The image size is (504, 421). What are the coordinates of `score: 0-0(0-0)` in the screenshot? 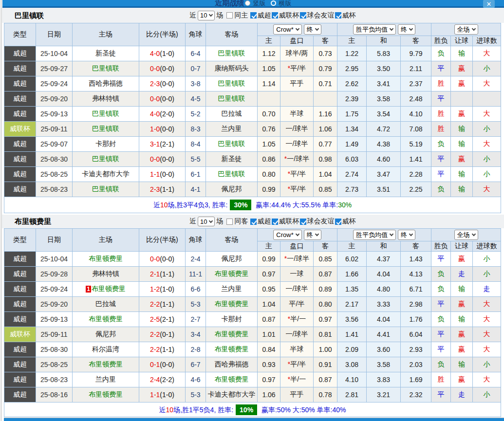 It's located at (163, 160).